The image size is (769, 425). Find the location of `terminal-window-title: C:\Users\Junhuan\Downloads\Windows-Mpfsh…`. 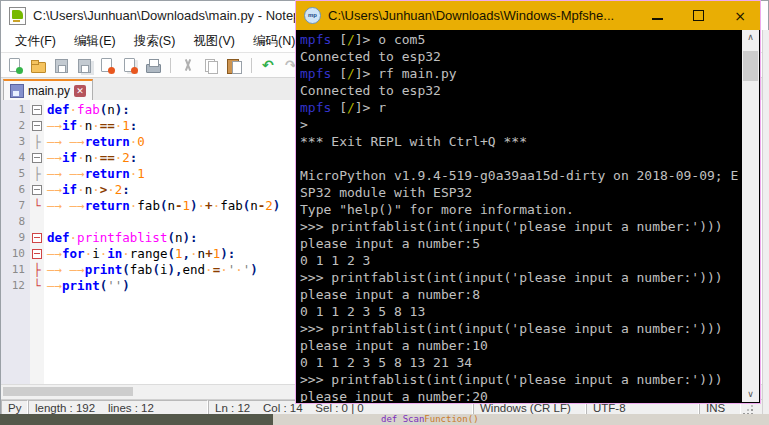

terminal-window-title: C:\Users\Junhuan\Downloads\Windows-Mpfsh… is located at coordinates (486, 16).